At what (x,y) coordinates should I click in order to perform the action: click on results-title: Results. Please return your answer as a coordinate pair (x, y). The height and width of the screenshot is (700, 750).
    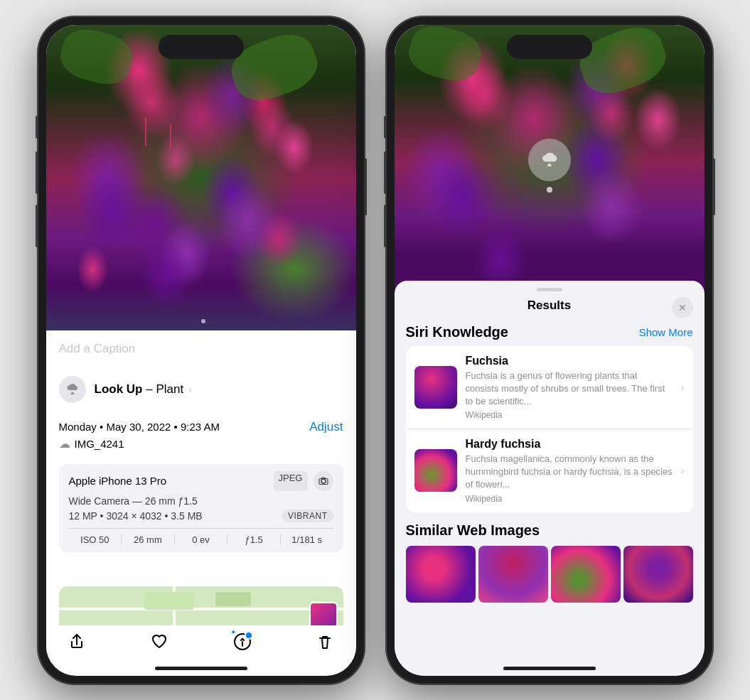
    Looking at the image, I should click on (549, 306).